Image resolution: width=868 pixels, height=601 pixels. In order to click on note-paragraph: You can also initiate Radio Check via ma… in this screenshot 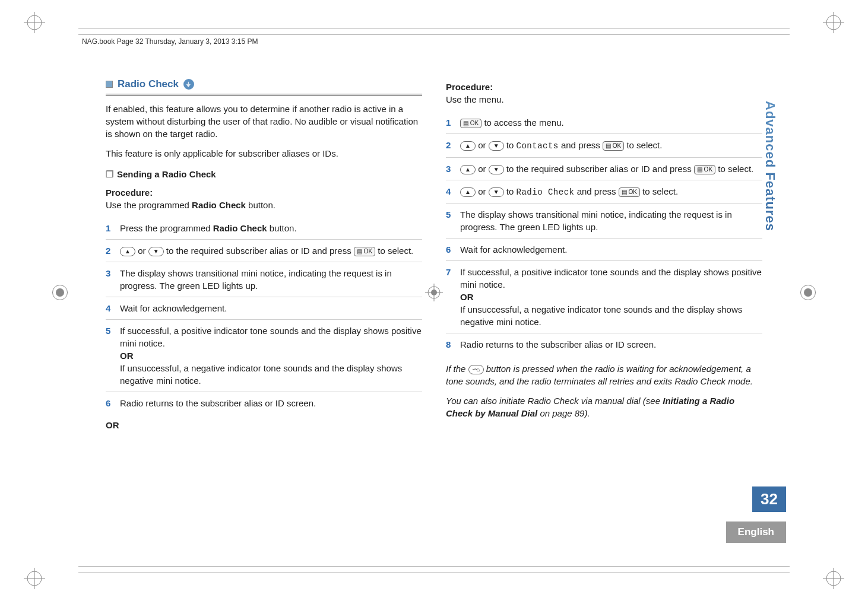, I will do `click(604, 407)`.